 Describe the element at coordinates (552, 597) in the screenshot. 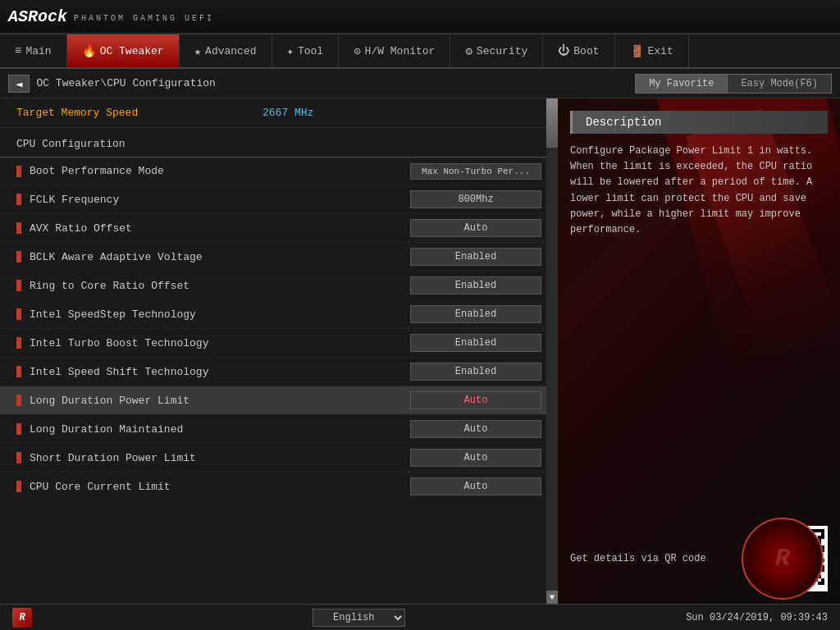

I see `scroll-down-button: ▼` at that location.